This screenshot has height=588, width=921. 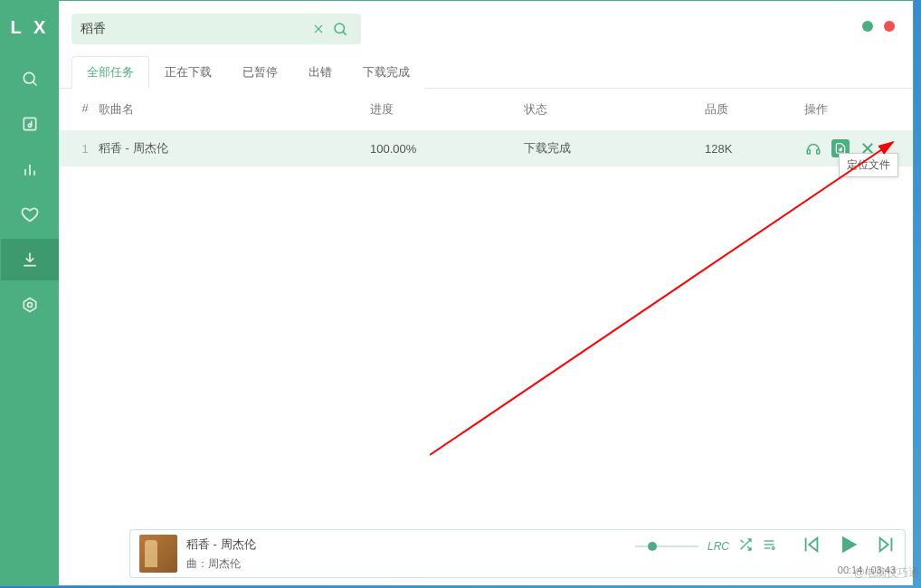 What do you see at coordinates (813, 148) in the screenshot?
I see `play-icon` at bounding box center [813, 148].